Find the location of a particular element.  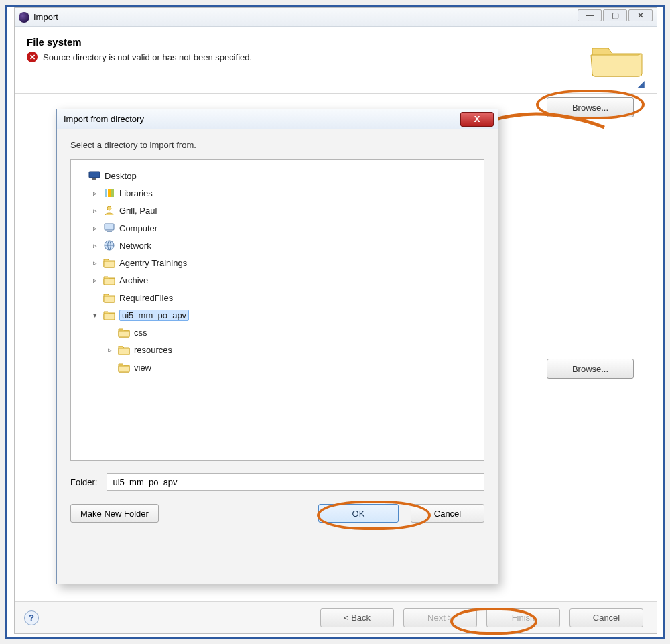

into-folder-browse-button: Browse... is located at coordinates (590, 369).